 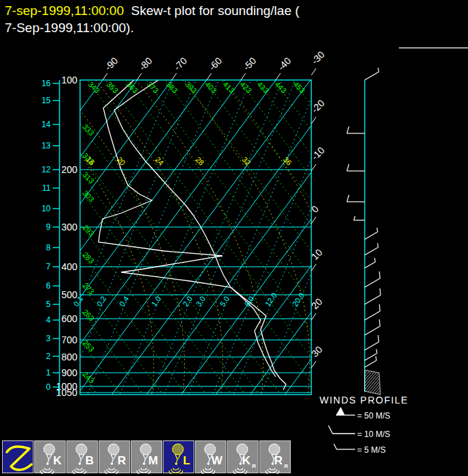 What do you see at coordinates (318, 106) in the screenshot?
I see `svg-text: -20` at bounding box center [318, 106].